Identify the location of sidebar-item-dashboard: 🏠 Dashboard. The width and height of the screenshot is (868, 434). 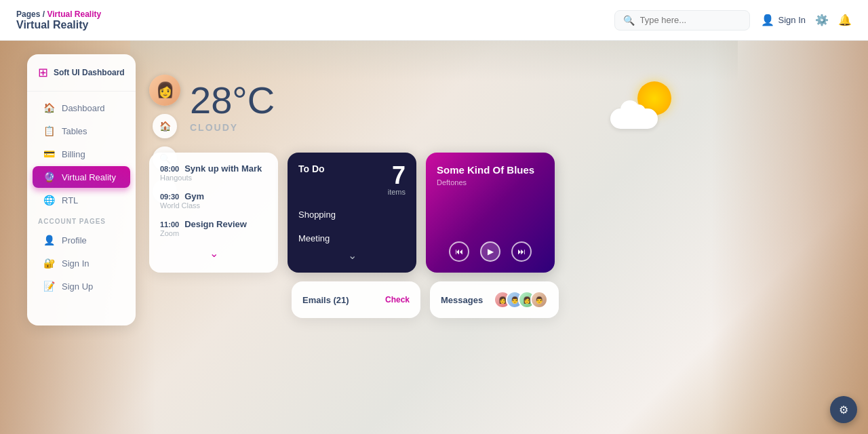
(81, 108).